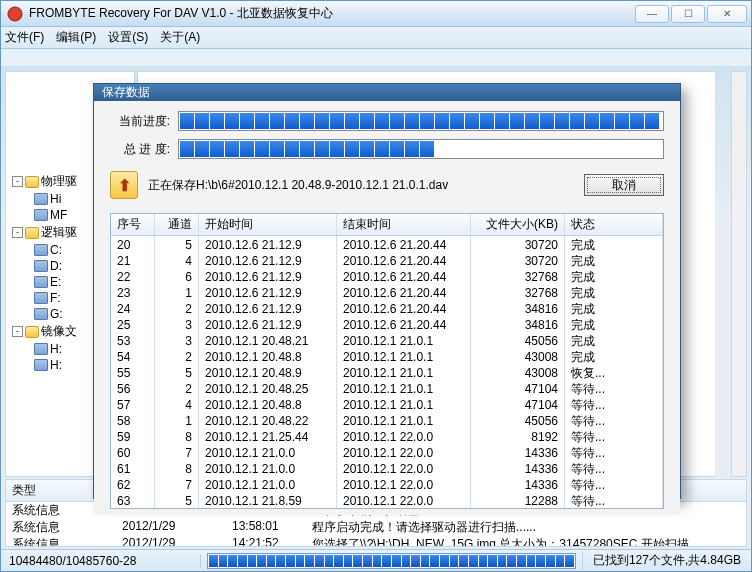  I want to click on saving-path: 正在保存H:\b\6#2010.12.1 20.48.9-2010.12.1 2…, so click(361, 186).